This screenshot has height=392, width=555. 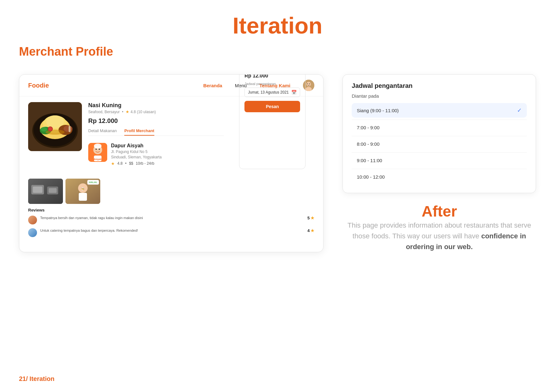 I want to click on after-description: This page provides information about res…, so click(x=439, y=236).